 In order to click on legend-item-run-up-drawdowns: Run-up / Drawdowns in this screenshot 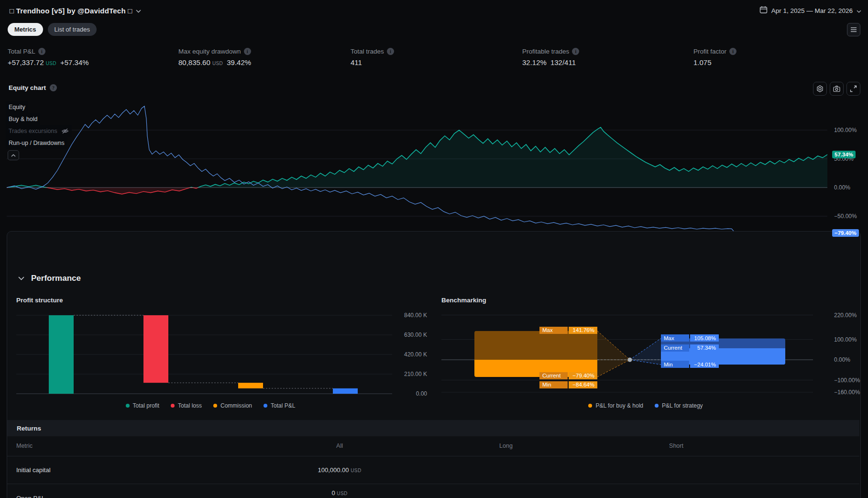, I will do `click(36, 143)`.